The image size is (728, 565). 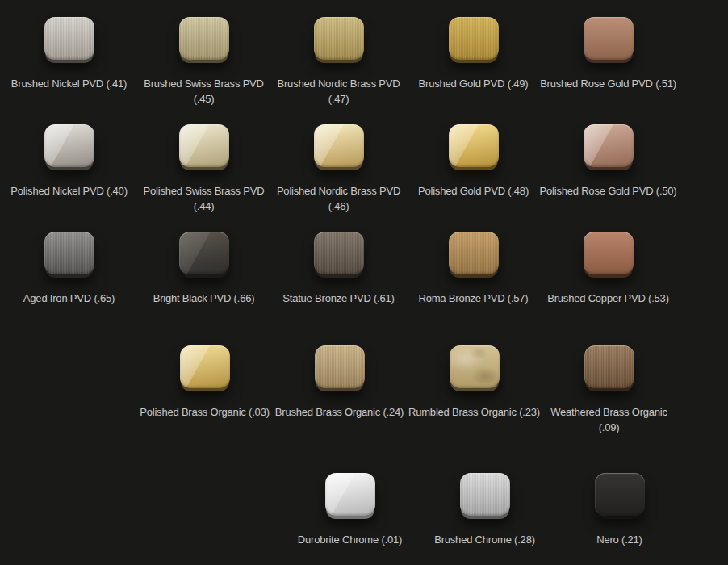 I want to click on finish-label: Rumbled Brass Organic (.23), so click(x=475, y=412).